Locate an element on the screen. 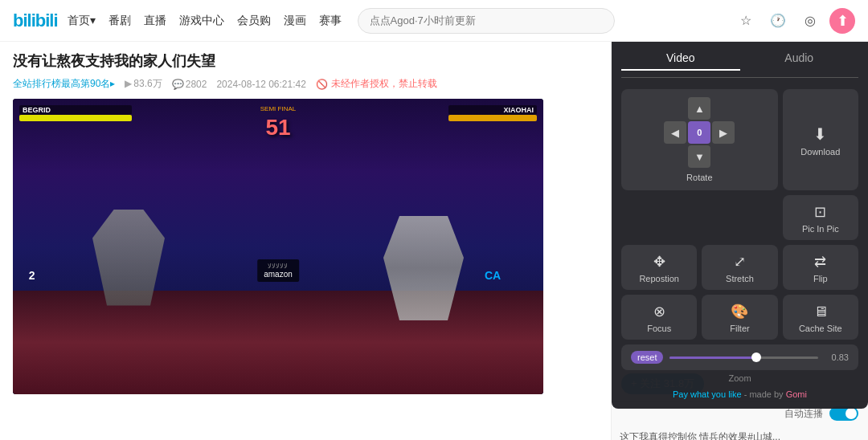 The image size is (868, 440). zoom-reset-button: reset is located at coordinates (647, 357).